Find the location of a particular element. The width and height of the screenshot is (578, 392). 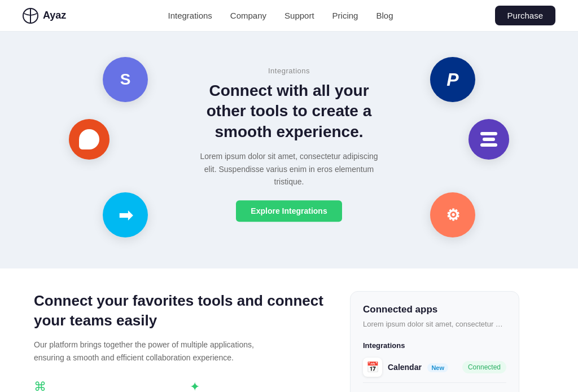

features-grid: ⌘ Unified and secure Discover the best o… is located at coordinates (181, 386).